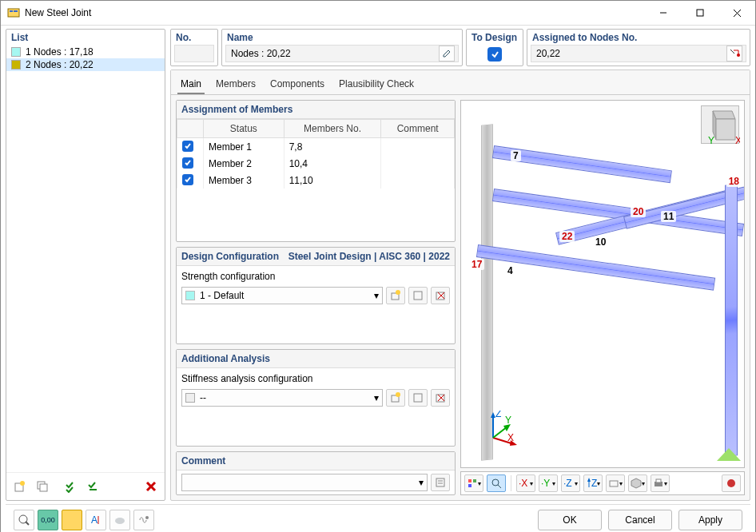  I want to click on assigned-field, so click(639, 54).